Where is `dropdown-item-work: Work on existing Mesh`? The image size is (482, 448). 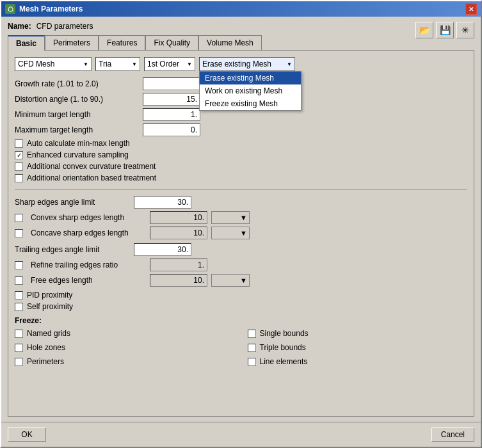 dropdown-item-work: Work on existing Mesh is located at coordinates (250, 91).